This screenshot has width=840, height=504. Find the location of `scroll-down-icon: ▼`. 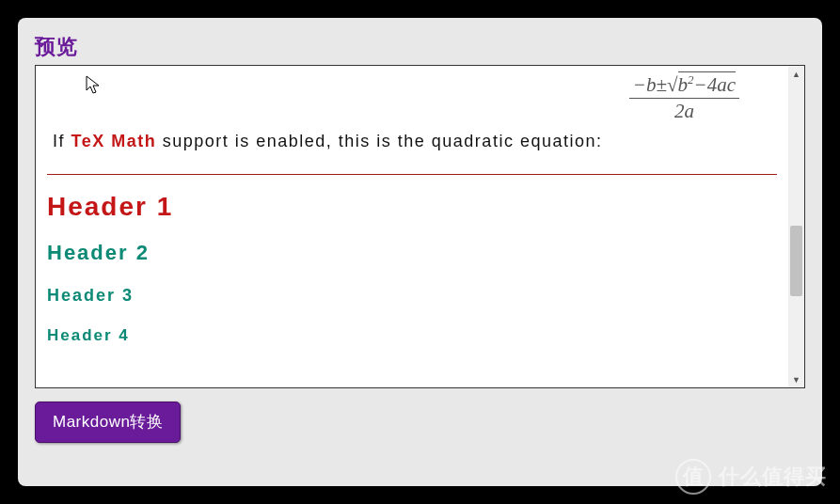

scroll-down-icon: ▼ is located at coordinates (796, 380).